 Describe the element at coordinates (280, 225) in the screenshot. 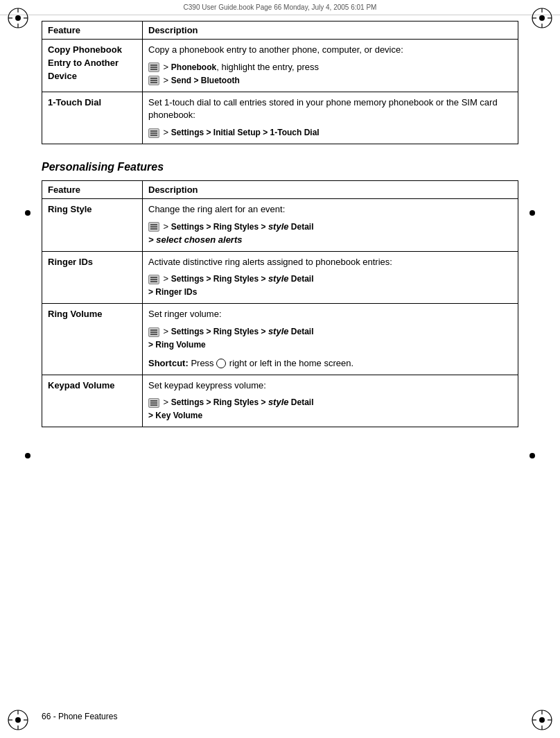

I see `table-row: Ring Style Change the ring alert for an …` at that location.